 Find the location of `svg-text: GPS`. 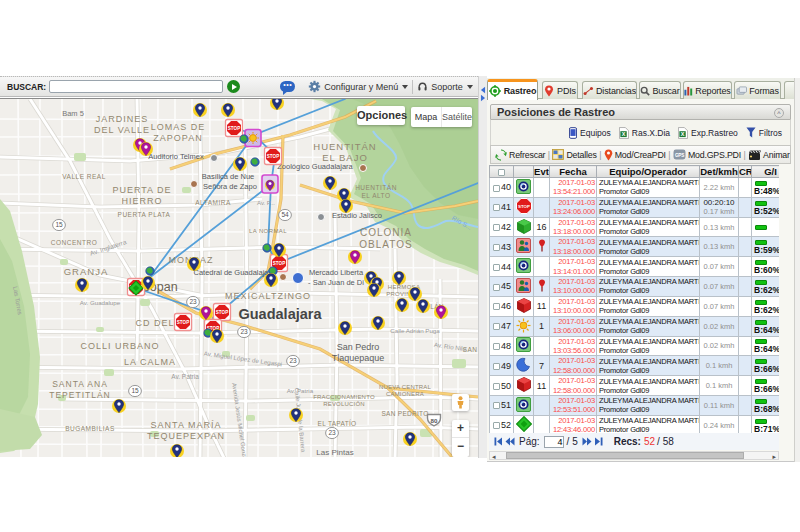

svg-text: GPS is located at coordinates (680, 156).